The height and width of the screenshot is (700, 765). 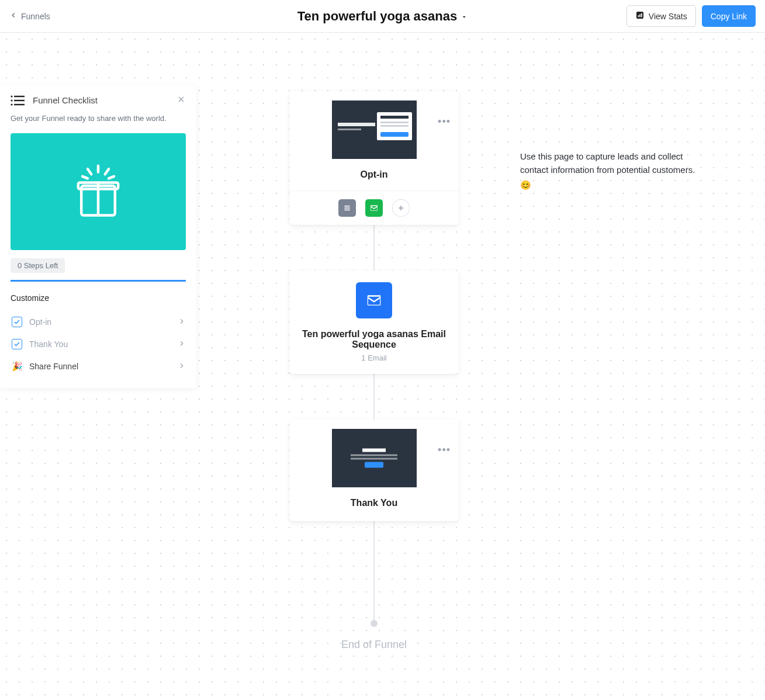 What do you see at coordinates (374, 300) in the screenshot?
I see `mail-icon` at bounding box center [374, 300].